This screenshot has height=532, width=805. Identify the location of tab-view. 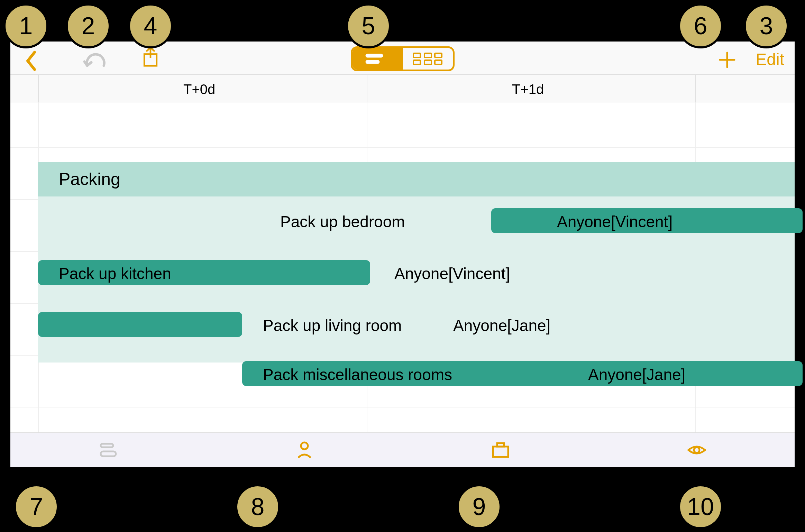
(697, 450).